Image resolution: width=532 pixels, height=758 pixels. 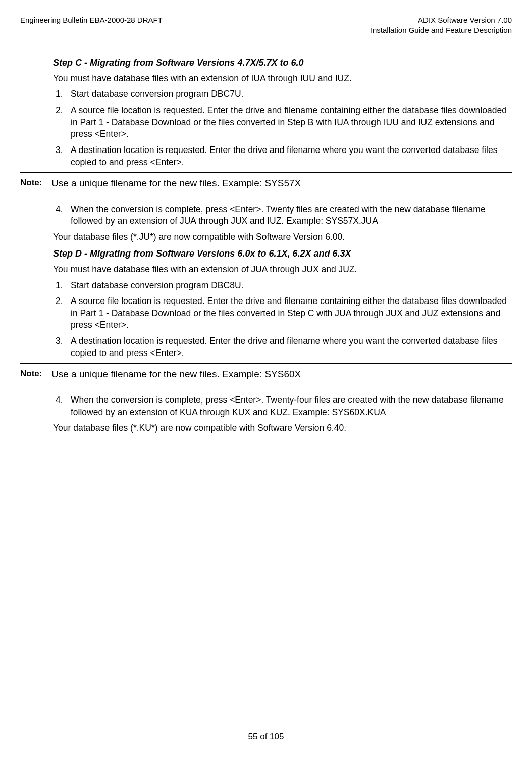 What do you see at coordinates (266, 41) in the screenshot?
I see `header-divider` at bounding box center [266, 41].